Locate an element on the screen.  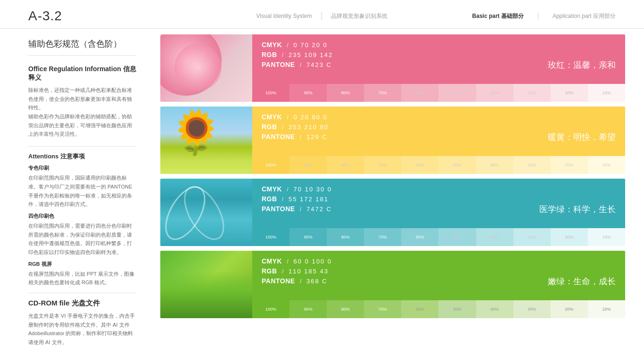
shade-cell-green-60%: 60% is located at coordinates (420, 309).